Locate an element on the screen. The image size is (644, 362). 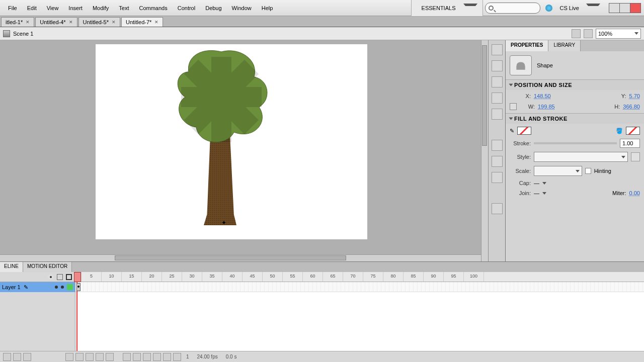
join-select is located at coordinates (544, 193).